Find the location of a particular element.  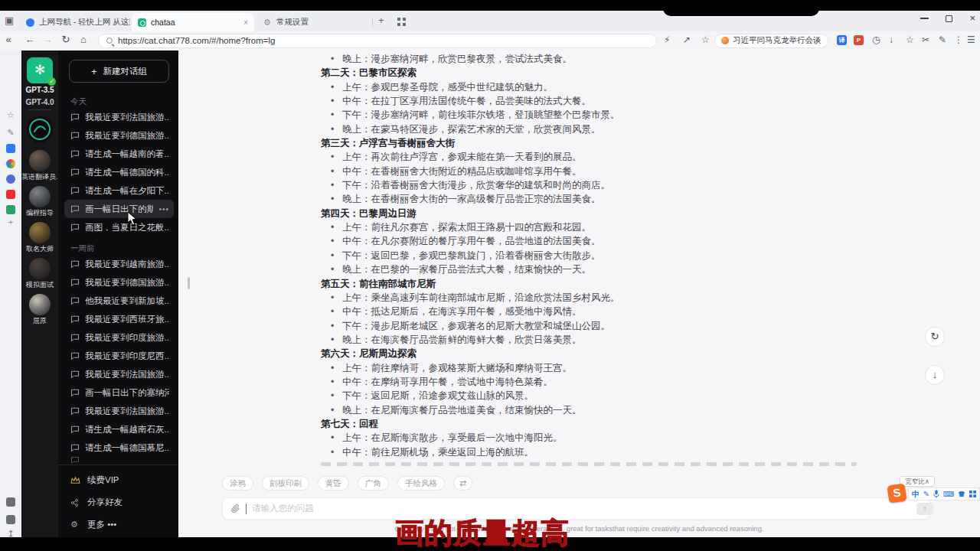

style-chip: 刻板印刷 is located at coordinates (286, 484).